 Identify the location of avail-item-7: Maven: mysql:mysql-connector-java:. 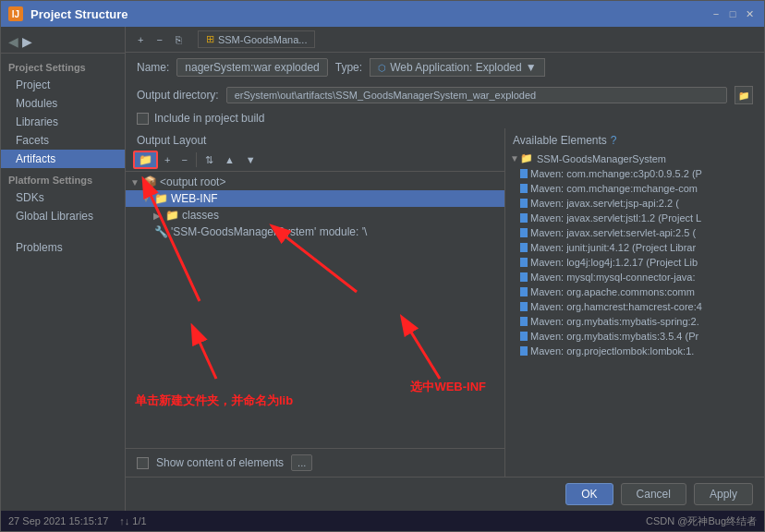
(635, 277).